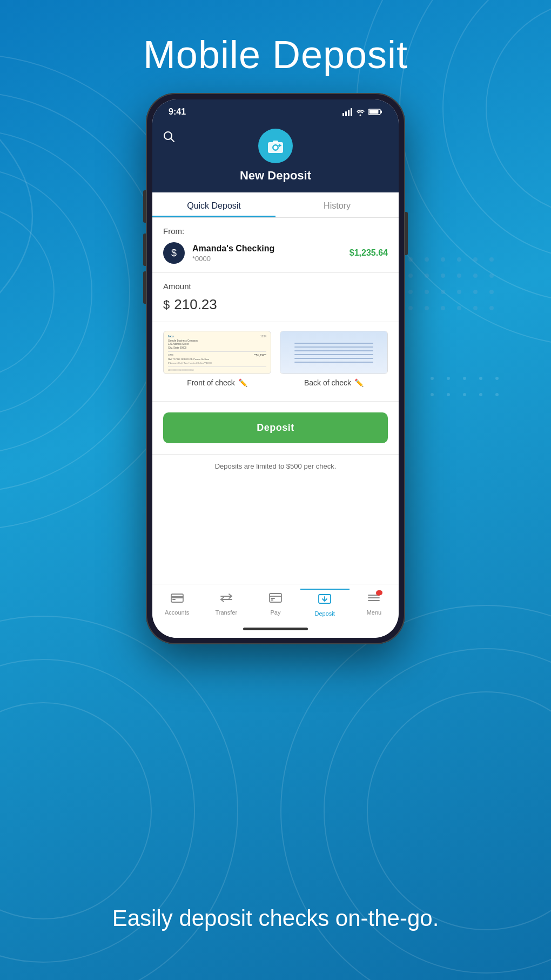 This screenshot has width=551, height=980. Describe the element at coordinates (177, 112) in the screenshot. I see `status-time: 9:41` at that location.